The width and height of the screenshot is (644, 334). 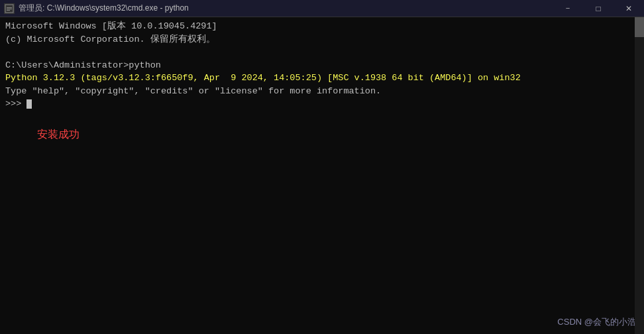 What do you see at coordinates (29, 104) in the screenshot?
I see `cursor` at bounding box center [29, 104].